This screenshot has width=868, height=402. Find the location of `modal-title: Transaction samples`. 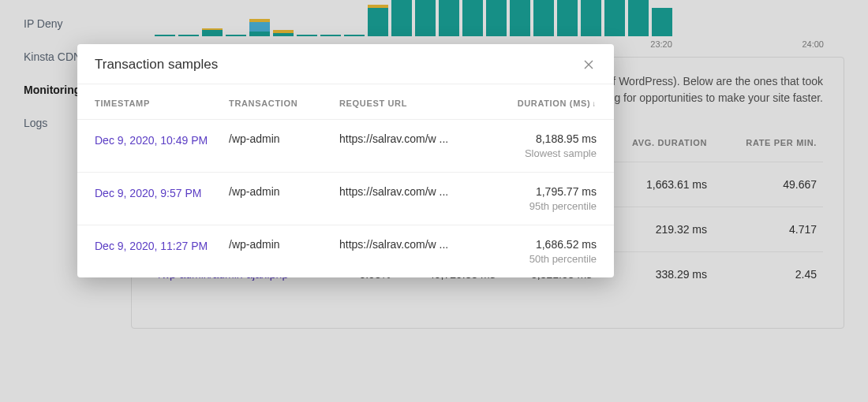

modal-title: Transaction samples is located at coordinates (156, 65).